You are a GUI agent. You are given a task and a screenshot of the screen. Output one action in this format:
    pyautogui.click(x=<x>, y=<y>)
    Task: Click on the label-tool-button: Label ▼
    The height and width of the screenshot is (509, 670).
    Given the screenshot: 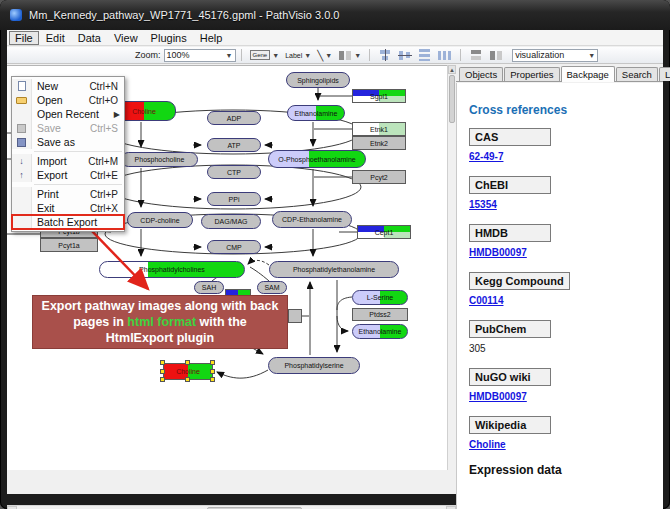 What is the action you would take?
    pyautogui.click(x=298, y=55)
    